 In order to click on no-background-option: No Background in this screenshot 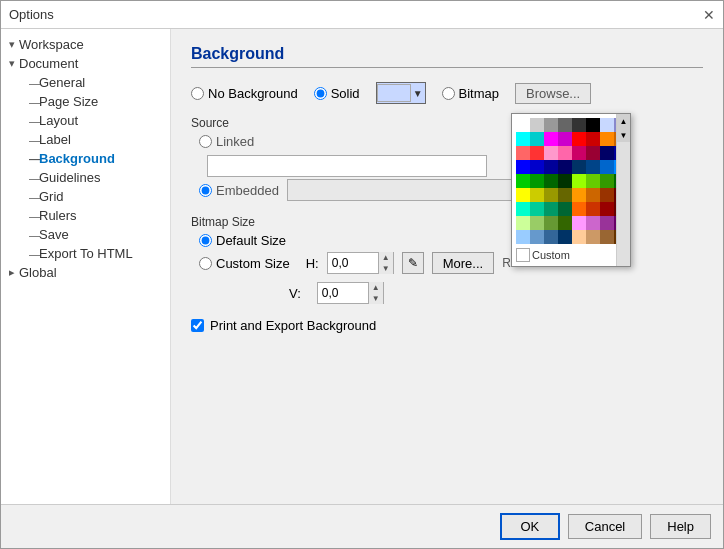, I will do `click(244, 94)`.